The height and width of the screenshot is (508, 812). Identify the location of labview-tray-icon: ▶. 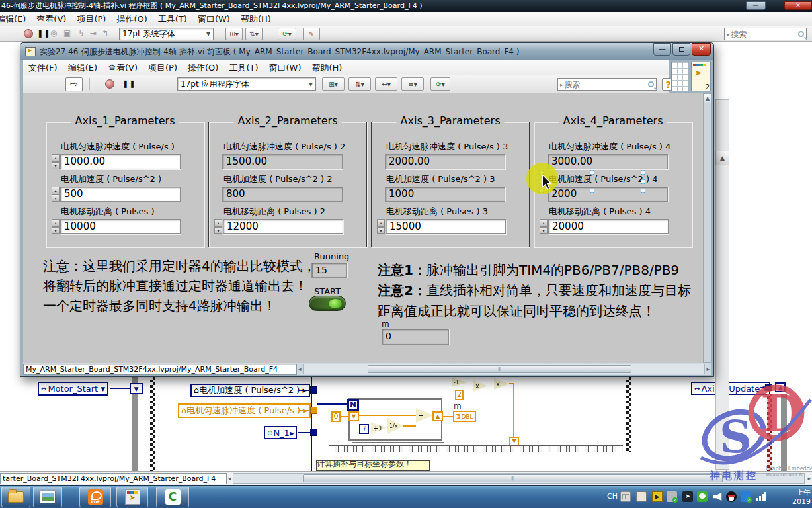
(657, 497).